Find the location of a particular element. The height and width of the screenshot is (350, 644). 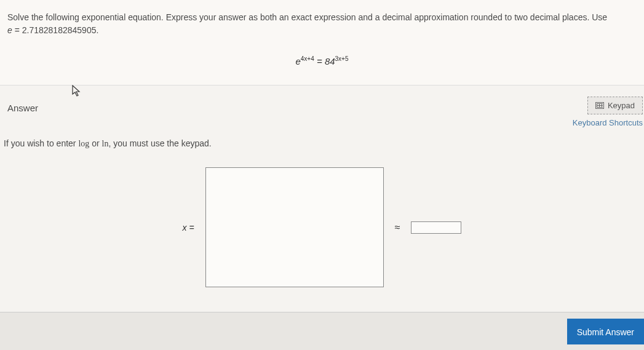

keyboard-shortcuts-link: Keyboard Shortcuts is located at coordinates (608, 123).